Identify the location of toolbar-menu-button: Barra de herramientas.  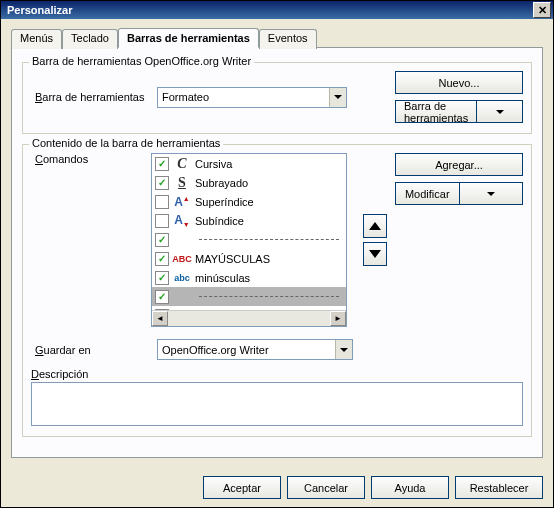
(459, 112).